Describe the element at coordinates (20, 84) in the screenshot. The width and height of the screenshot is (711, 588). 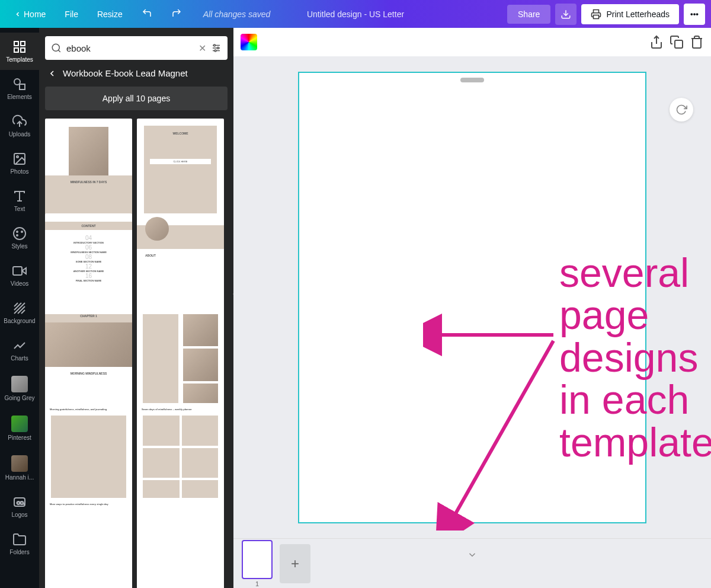
I see `elements-icon` at that location.